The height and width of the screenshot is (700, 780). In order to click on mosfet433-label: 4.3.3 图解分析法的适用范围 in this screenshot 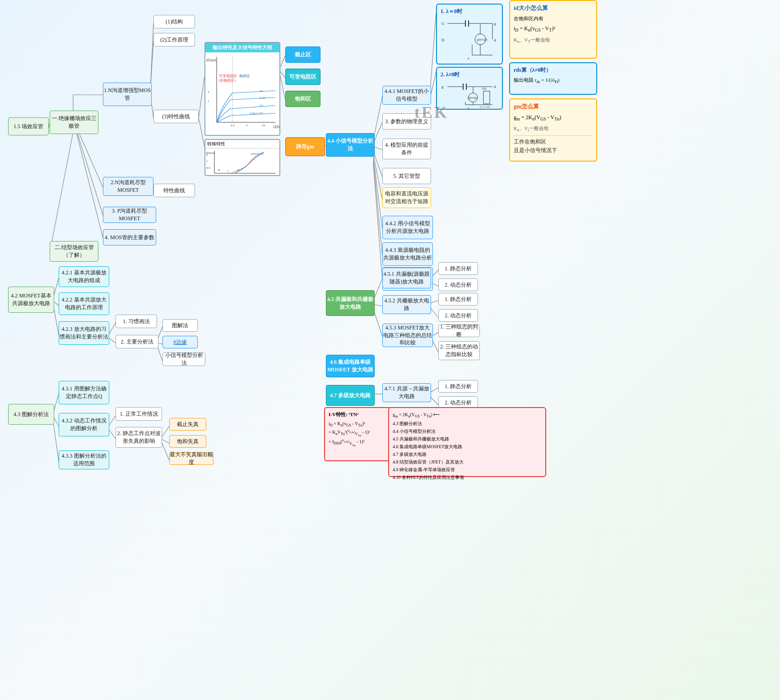, I will do `click(84, 460)`.